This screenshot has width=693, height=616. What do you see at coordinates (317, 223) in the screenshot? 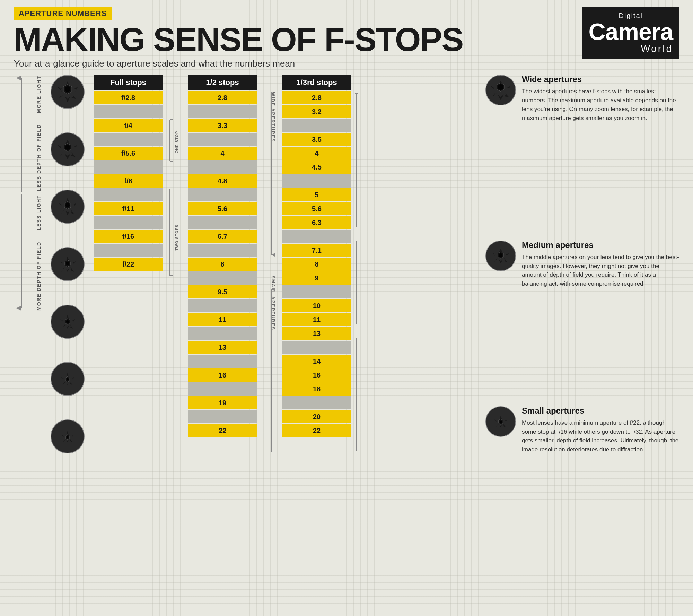
I see `third-63: 6.3` at bounding box center [317, 223].